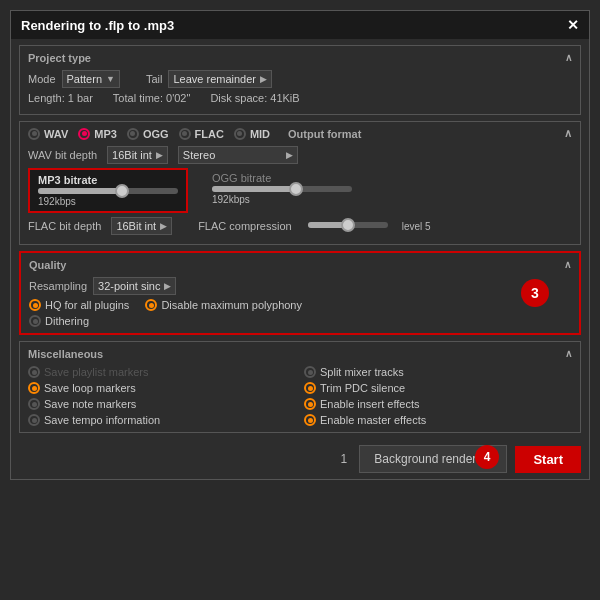 This screenshot has width=600, height=600. What do you see at coordinates (34, 388) in the screenshot?
I see `save-loop-radio` at bounding box center [34, 388].